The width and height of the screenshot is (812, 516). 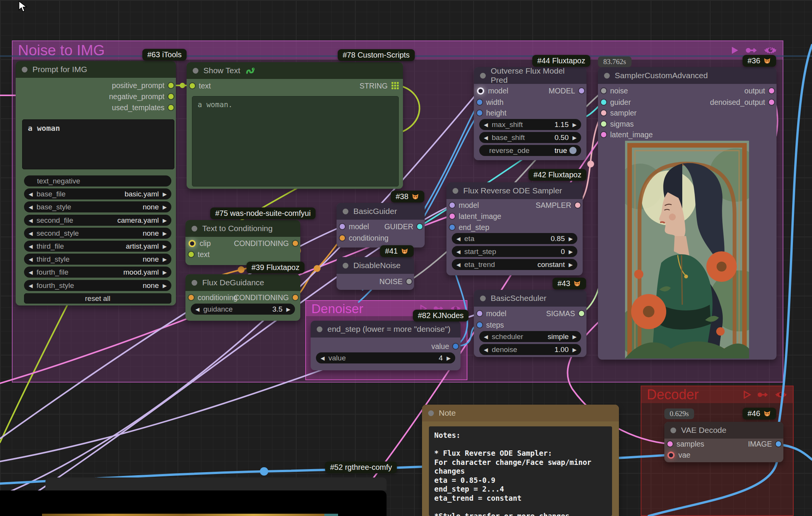 I want to click on fourth-style-combo: ◀ fourth_style none ▶, so click(x=98, y=285).